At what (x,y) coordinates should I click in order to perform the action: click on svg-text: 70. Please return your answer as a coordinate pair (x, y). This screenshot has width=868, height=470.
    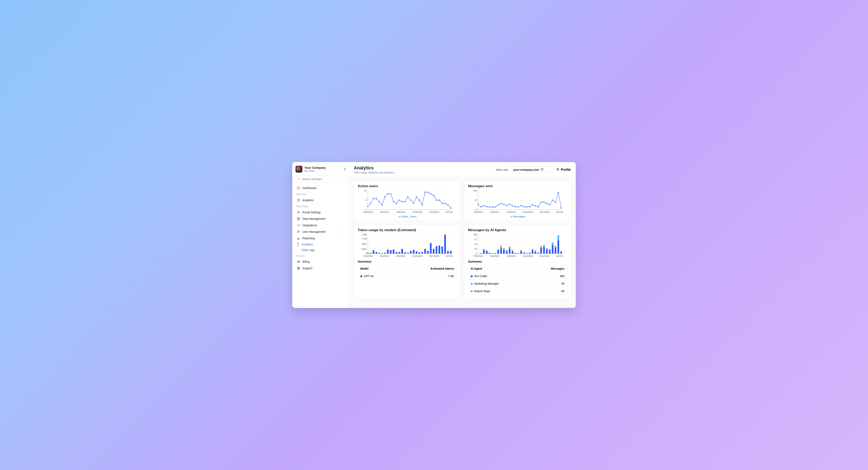
    Looking at the image, I should click on (476, 200).